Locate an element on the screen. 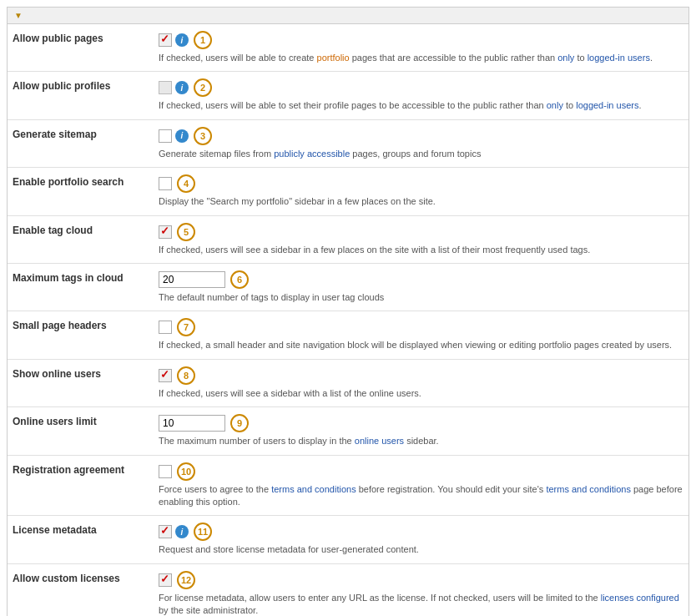 The width and height of the screenshot is (696, 616). row-control: 7If checked, a small header and site nav… is located at coordinates (421, 335).